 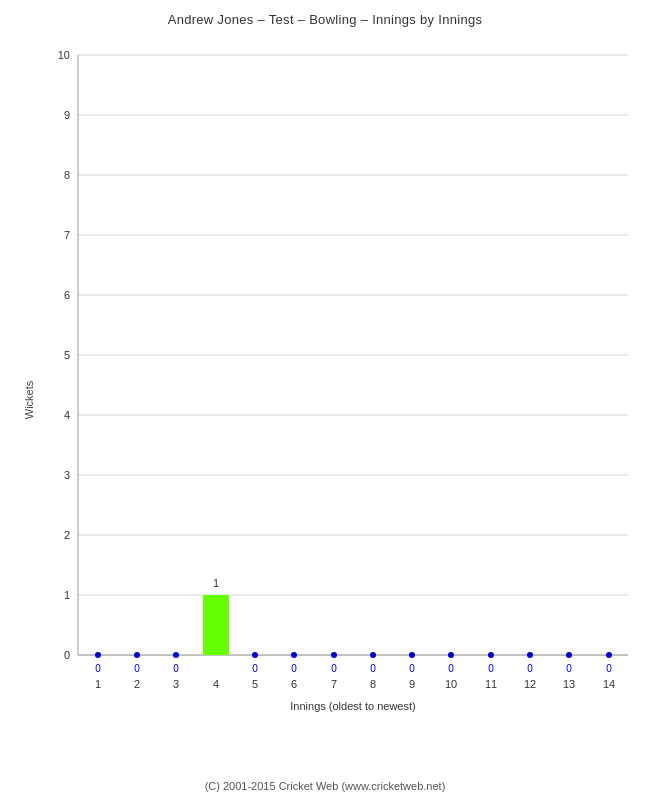 What do you see at coordinates (352, 706) in the screenshot?
I see `svg-text: Innings (oldest to newest)` at bounding box center [352, 706].